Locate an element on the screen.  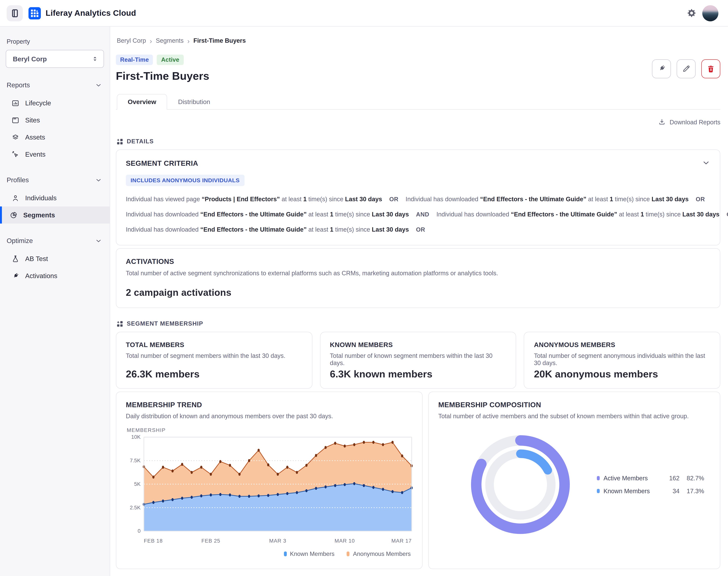
svg-text: 10K is located at coordinates (136, 437).